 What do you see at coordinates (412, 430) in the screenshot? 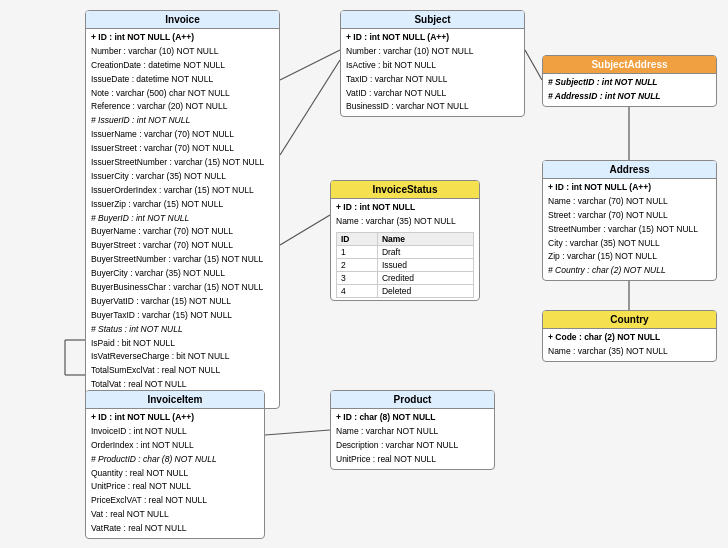
I see `product-entity: Product + ID : char (8) NOT NULL Name : …` at bounding box center [412, 430].